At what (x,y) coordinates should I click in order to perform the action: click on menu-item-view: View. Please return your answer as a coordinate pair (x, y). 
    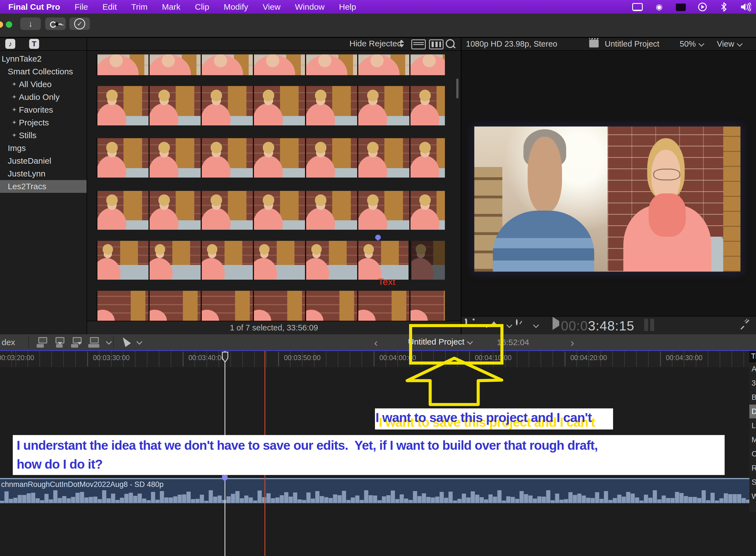
    Looking at the image, I should click on (271, 7).